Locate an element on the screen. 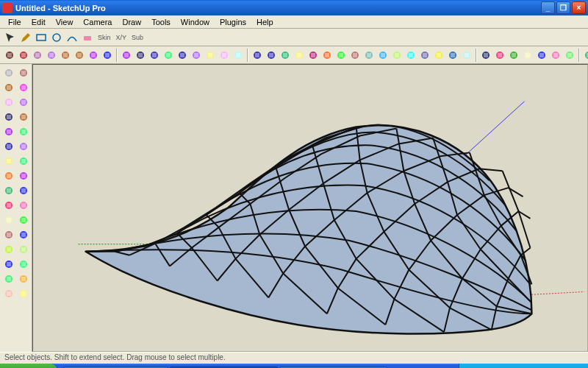 The image size is (588, 368). extrude-icon is located at coordinates (154, 55).